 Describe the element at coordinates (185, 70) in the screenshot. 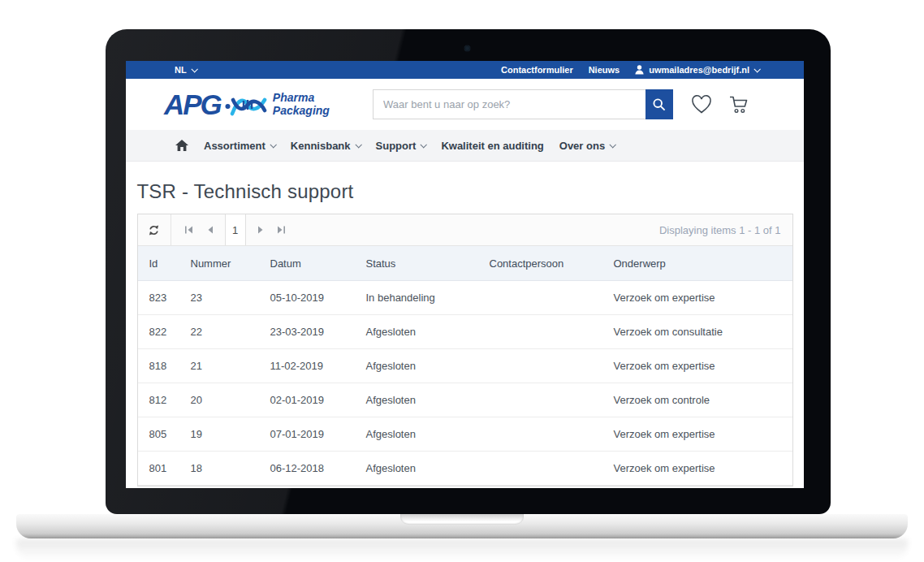

I see `language-selector: NL` at that location.